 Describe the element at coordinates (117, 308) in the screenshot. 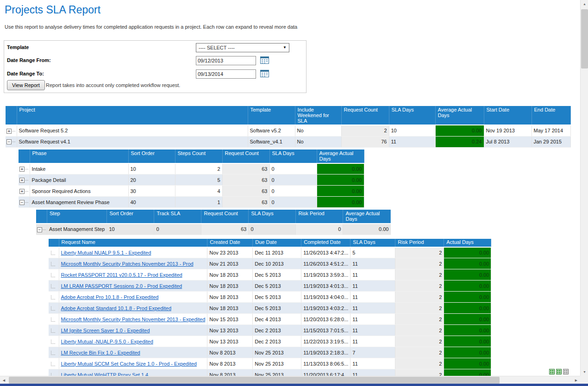

I see `request-link: Adobe Acrobat Standard 10.1.8 - Prod Exp…` at that location.